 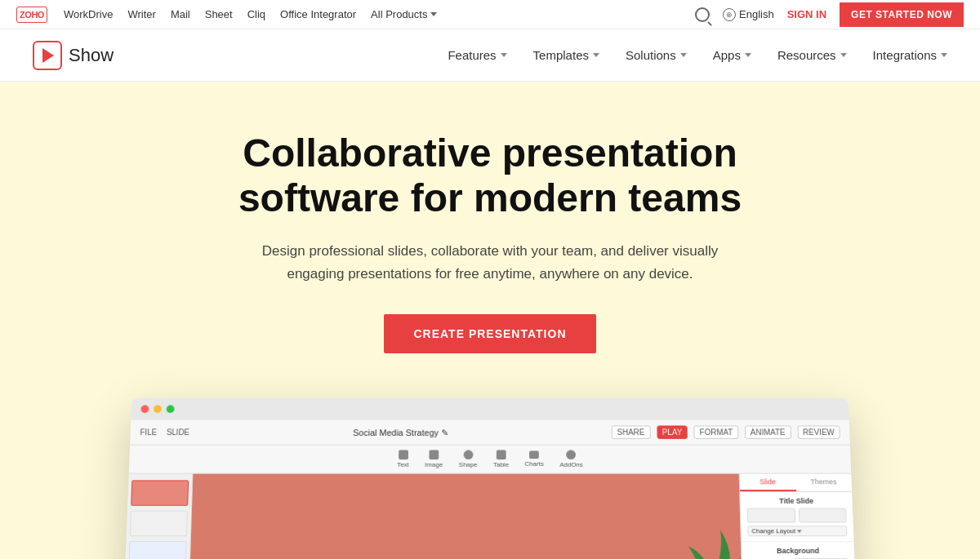 What do you see at coordinates (717, 432) in the screenshot?
I see `format-button: FORMAT` at bounding box center [717, 432].